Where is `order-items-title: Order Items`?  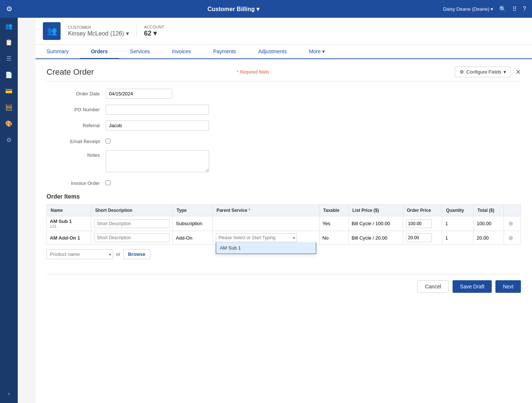
order-items-title: Order Items is located at coordinates (284, 197).